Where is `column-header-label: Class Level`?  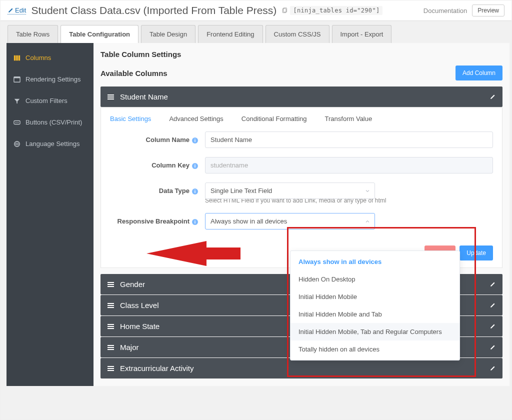 column-header-label: Class Level is located at coordinates (140, 305).